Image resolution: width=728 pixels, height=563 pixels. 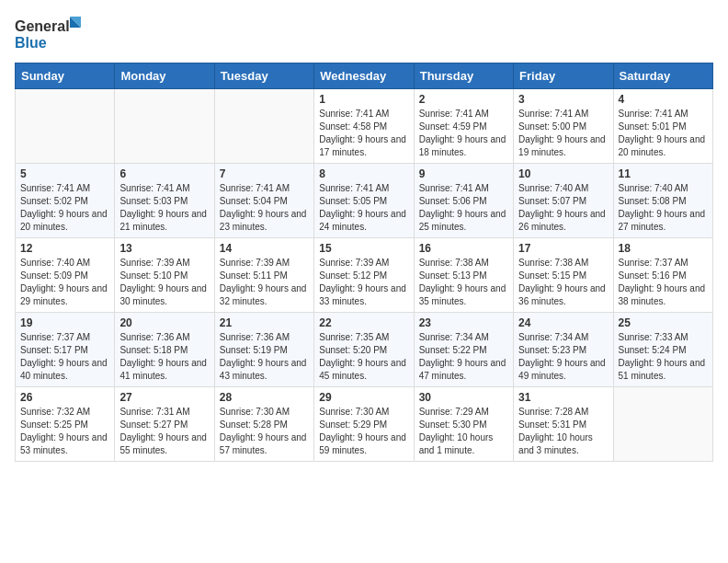 What do you see at coordinates (364, 431) in the screenshot?
I see `day-info: Sunrise: 7:30 AMSunset: 5:29 PMDaylight:…` at bounding box center [364, 431].